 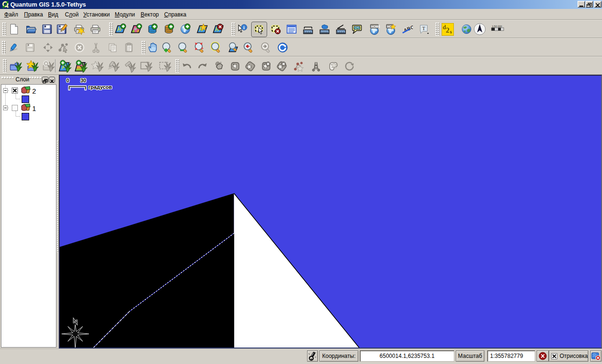 What do you see at coordinates (244, 27) in the screenshot?
I see `svg-text: i` at bounding box center [244, 27].